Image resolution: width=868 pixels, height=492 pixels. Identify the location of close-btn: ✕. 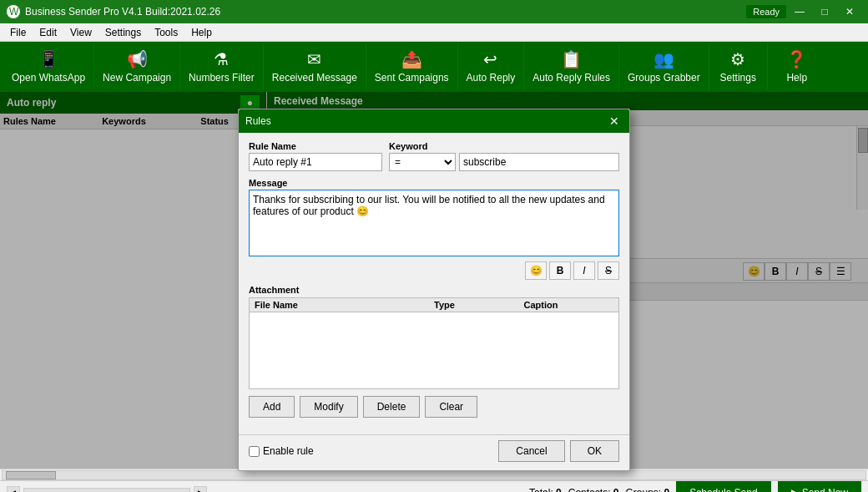
(850, 12).